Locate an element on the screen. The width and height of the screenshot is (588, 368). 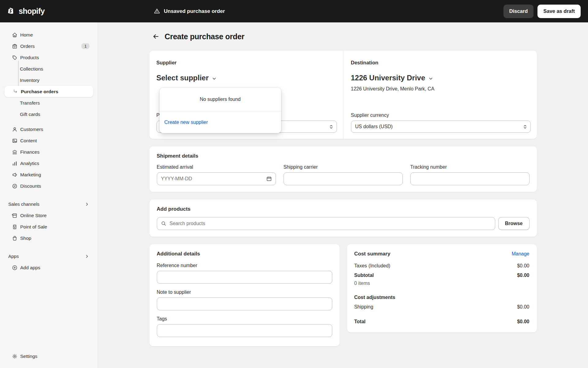
create-new-supplier-link: Create new supplier is located at coordinates (186, 122).